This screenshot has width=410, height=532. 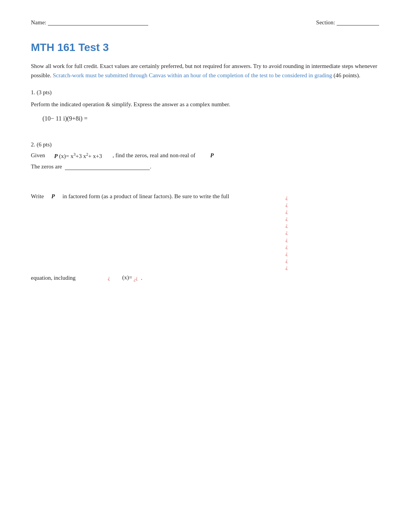 What do you see at coordinates (154, 155) in the screenshot?
I see `find-text: , find the zeros, real and non-real of` at bounding box center [154, 155].